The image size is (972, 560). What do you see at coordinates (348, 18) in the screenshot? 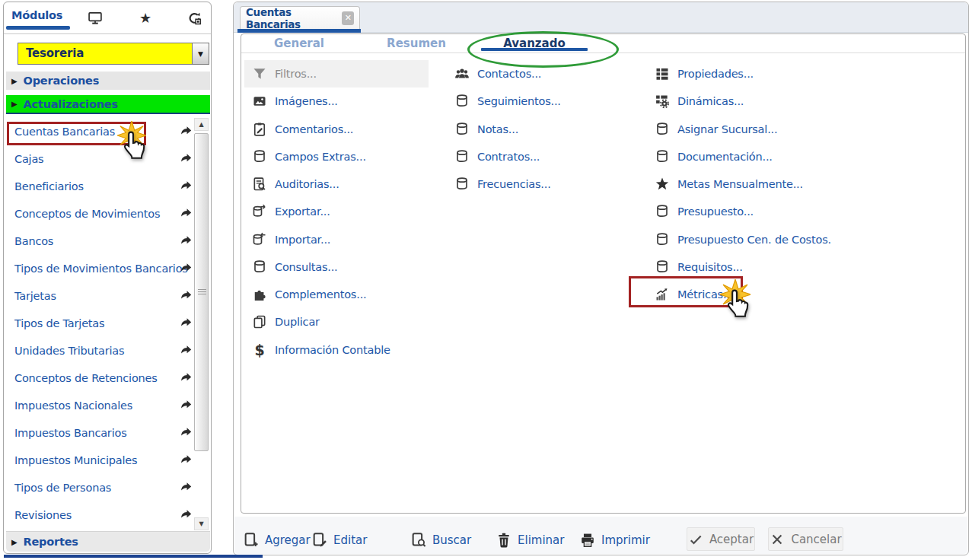
I see `close-icon: ✕` at bounding box center [348, 18].